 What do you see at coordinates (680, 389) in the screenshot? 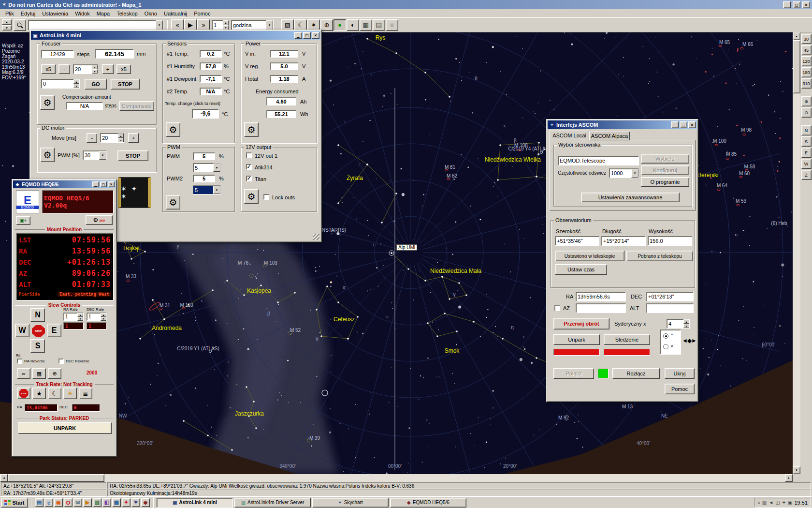
I see `help-button: Pomoc` at bounding box center [680, 389].